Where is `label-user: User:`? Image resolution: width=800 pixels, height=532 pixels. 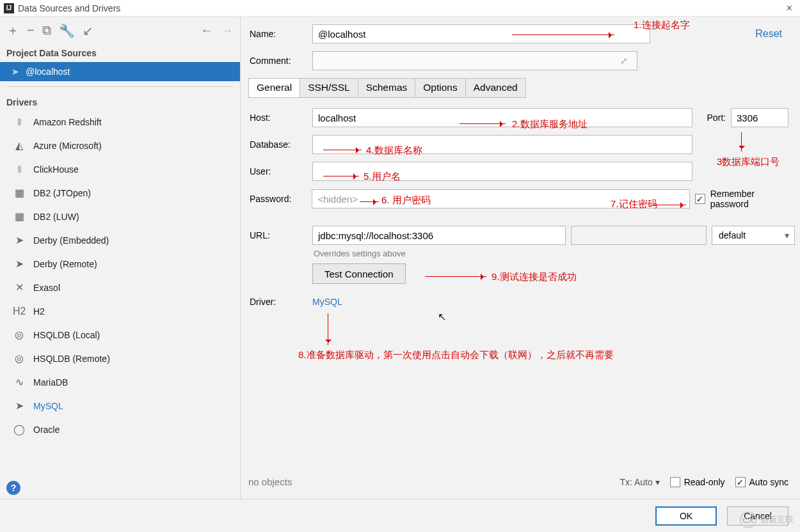
label-user: User: is located at coordinates (278, 171).